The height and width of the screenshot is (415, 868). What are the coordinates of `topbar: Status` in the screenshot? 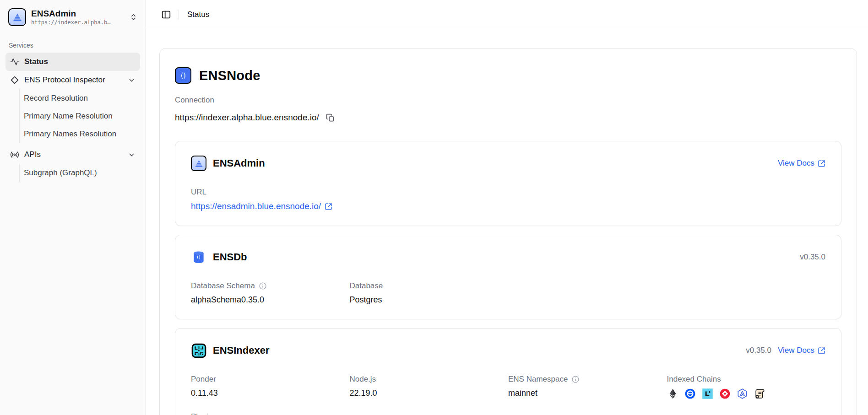 It's located at (507, 15).